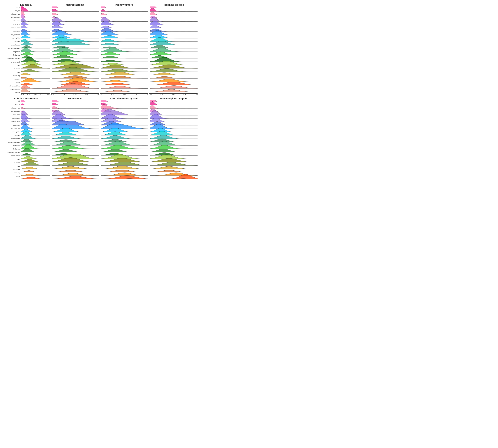  I want to click on x-axis-labels-leukemia: 0.000.250.500.751.00, so click(26, 95).